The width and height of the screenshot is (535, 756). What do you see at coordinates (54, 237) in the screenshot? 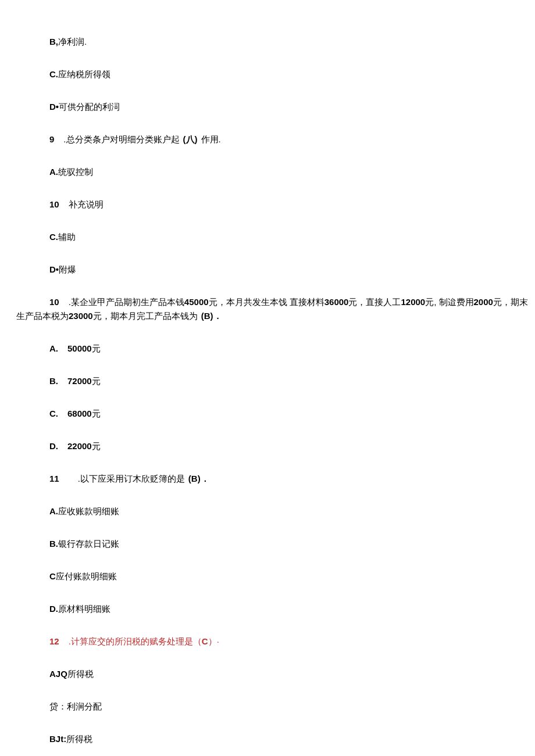
I see `q9-opt-c-label: C.` at bounding box center [54, 237].